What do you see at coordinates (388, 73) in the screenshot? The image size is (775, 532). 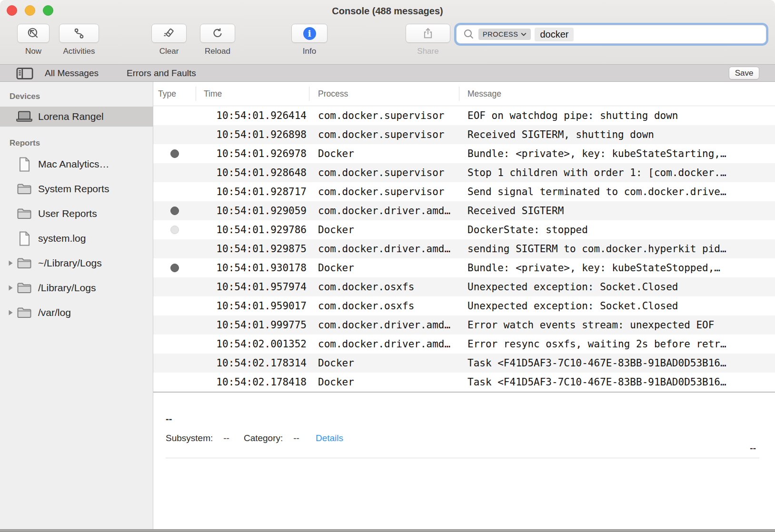 I see `filter-bar: All Messages Errors and Faults Save` at bounding box center [388, 73].